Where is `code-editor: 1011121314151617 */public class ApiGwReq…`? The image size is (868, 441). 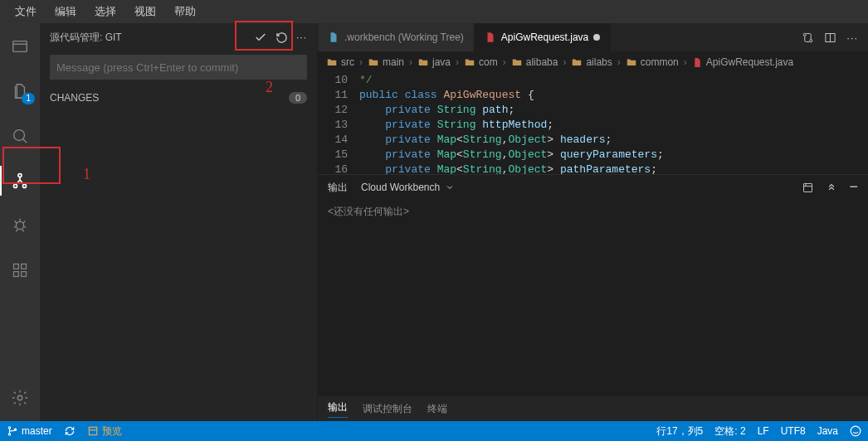 code-editor: 1011121314151617 */public class ApiGwReq… is located at coordinates (592, 124).